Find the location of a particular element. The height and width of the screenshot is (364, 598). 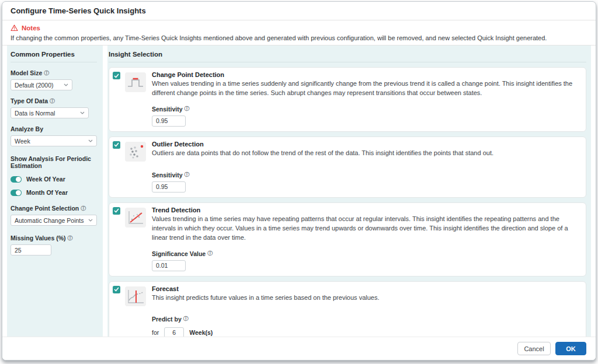

change-point-selection-value: Automatic Change Points is located at coordinates (49, 220).